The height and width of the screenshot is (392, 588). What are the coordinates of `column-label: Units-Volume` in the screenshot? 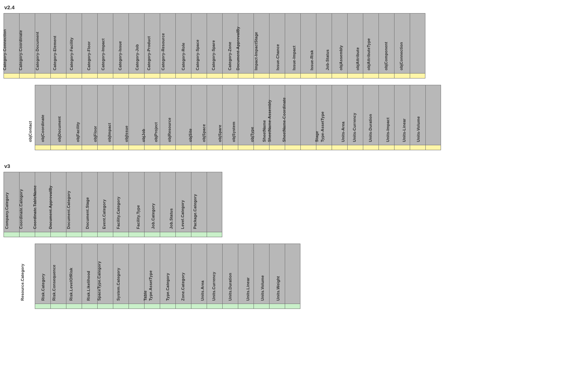 It's located at (418, 129).